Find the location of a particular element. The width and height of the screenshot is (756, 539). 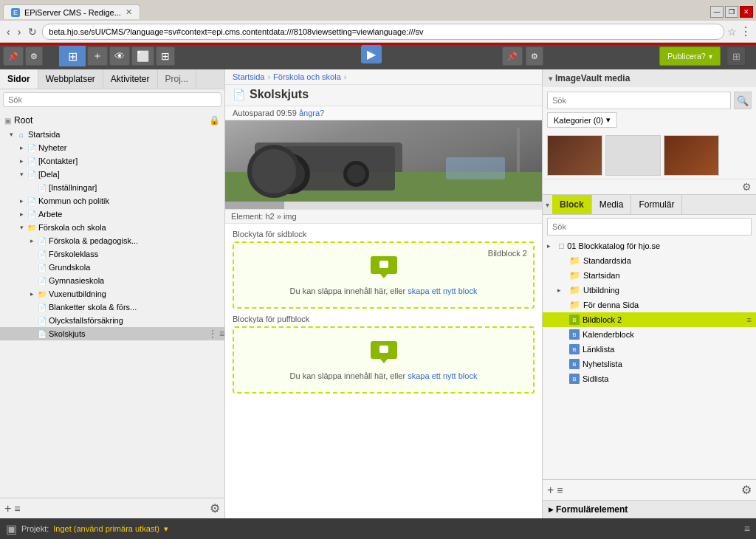

horizontal-scrollbar is located at coordinates (384, 205).